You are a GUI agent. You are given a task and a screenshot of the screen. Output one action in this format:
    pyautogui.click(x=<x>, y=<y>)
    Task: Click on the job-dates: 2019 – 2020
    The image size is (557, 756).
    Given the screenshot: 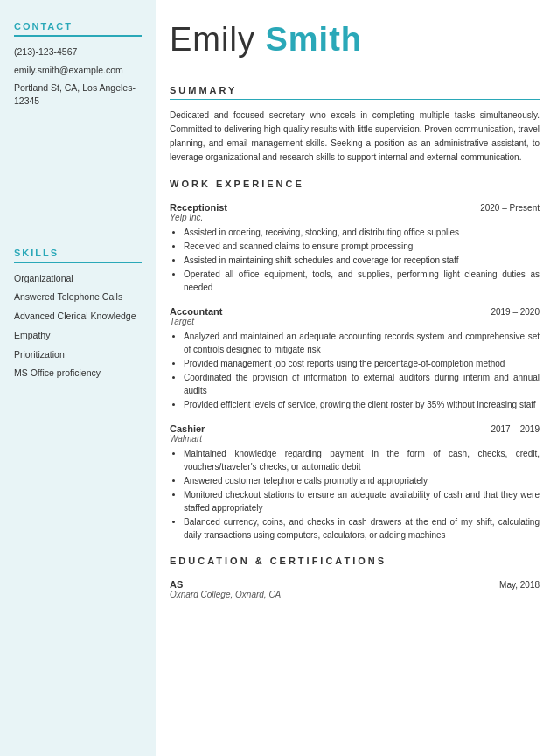 What is the action you would take?
    pyautogui.click(x=515, y=312)
    